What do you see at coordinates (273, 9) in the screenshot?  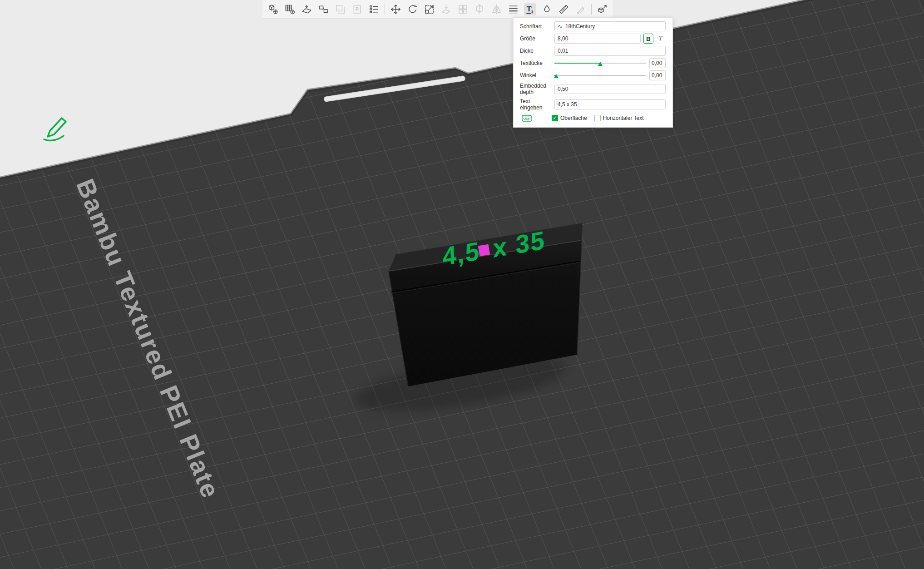 I see `add-object-button` at bounding box center [273, 9].